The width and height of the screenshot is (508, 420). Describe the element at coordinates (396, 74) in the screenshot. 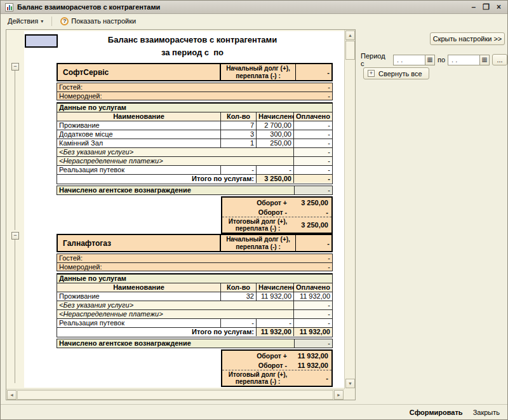

I see `collapse-all-button: + Свернуть все` at that location.